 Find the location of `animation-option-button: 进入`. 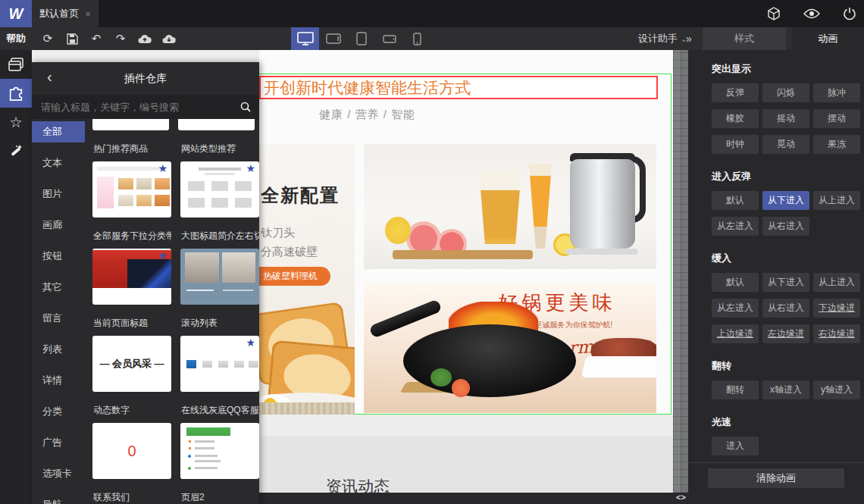

animation-option-button: 进入 is located at coordinates (735, 446).